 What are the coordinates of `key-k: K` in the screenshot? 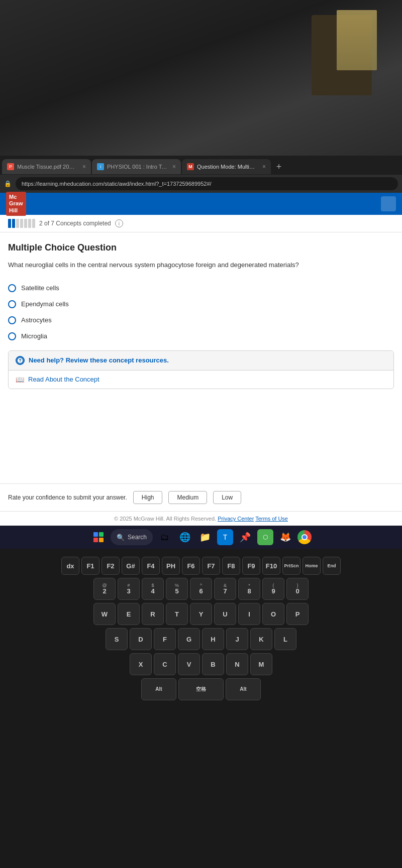 It's located at (261, 639).